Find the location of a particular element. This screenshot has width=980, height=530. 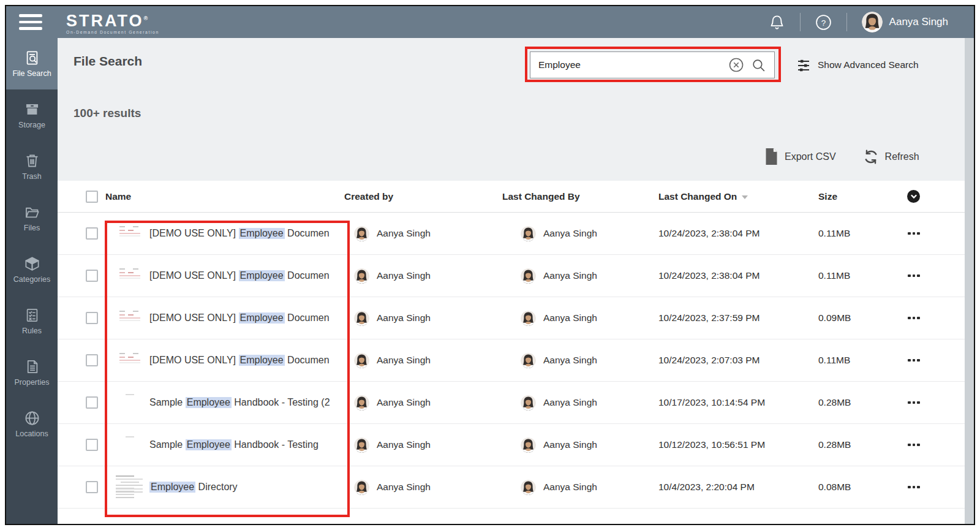

export-csv-button: Export CSV is located at coordinates (800, 157).